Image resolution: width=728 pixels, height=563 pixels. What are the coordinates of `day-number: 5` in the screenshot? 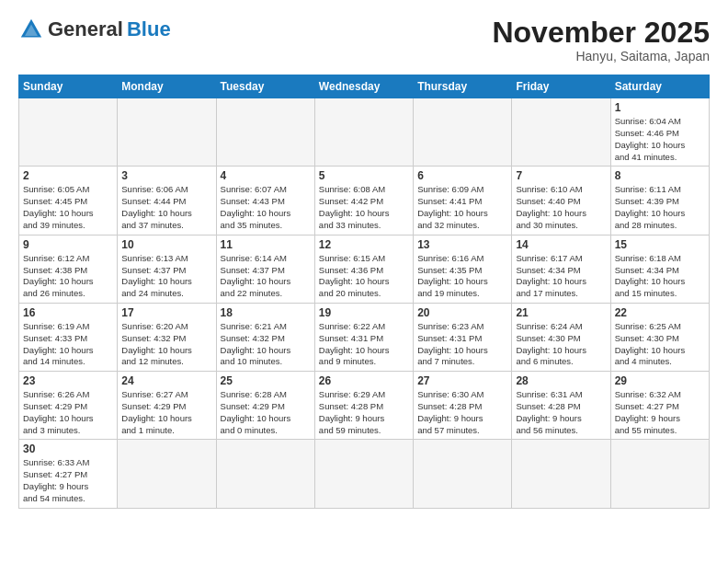 It's located at (364, 176).